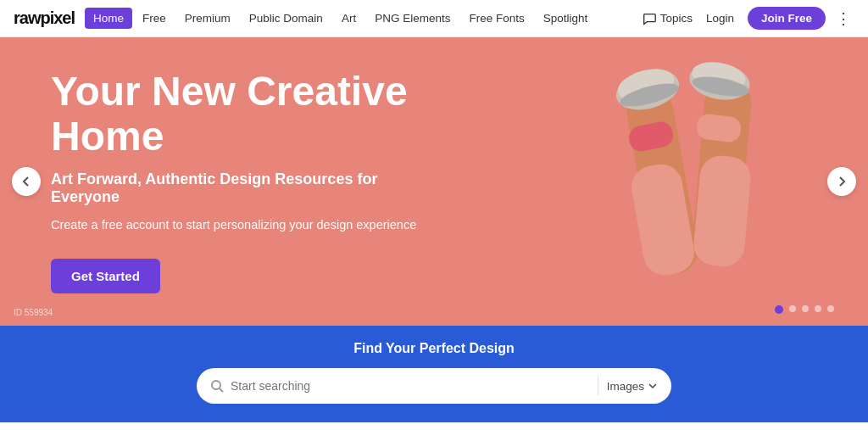  I want to click on hero-prev-button, so click(26, 181).